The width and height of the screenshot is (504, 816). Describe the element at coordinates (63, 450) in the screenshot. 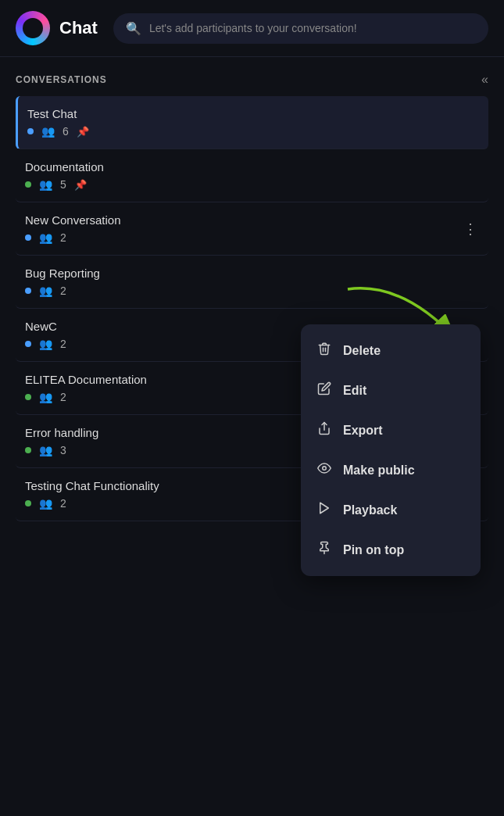

I see `member-count: 3` at that location.